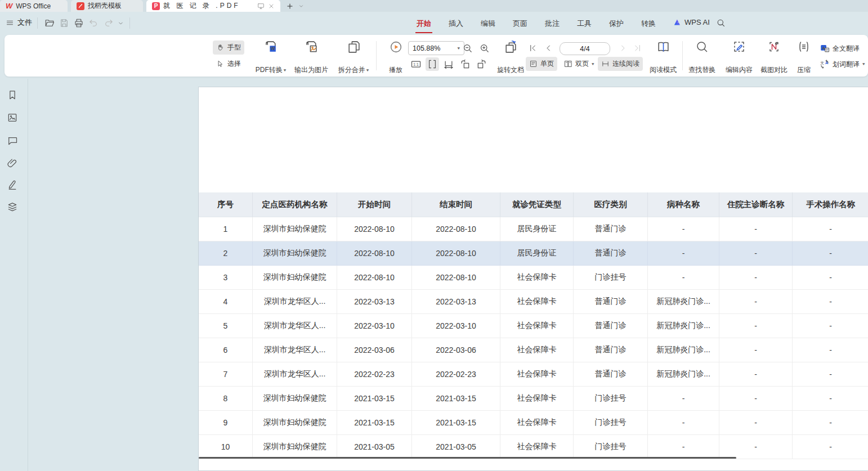 Image resolution: width=868 pixels, height=471 pixels. I want to click on tab-wps-office: W WPS Office, so click(34, 6).